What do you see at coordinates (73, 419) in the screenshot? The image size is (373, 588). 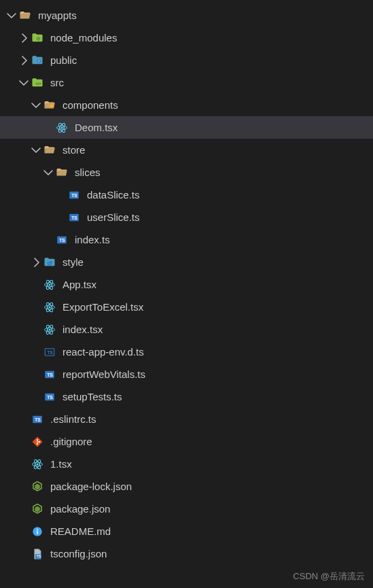 I see `tree-item-label: .eslintrc.ts` at bounding box center [73, 419].